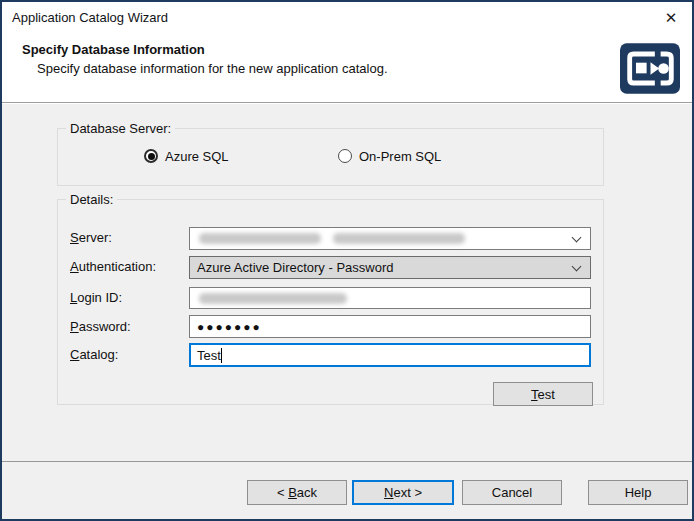 The image size is (694, 521). I want to click on page-title: Specify Database Information, so click(114, 50).